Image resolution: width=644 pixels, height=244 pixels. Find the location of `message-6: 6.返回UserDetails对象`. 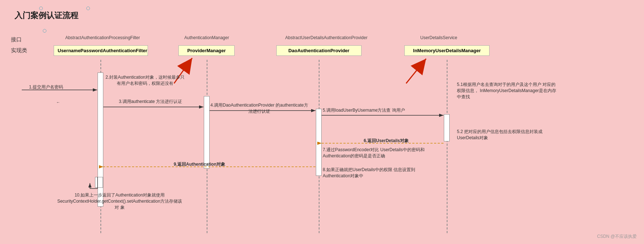

message-6: 6.返回UserDetails对象 is located at coordinates (386, 141).